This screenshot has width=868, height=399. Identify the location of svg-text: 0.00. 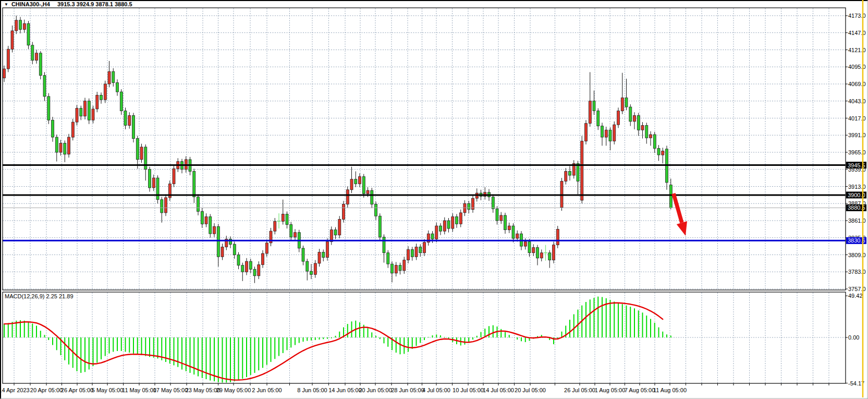
(854, 337).